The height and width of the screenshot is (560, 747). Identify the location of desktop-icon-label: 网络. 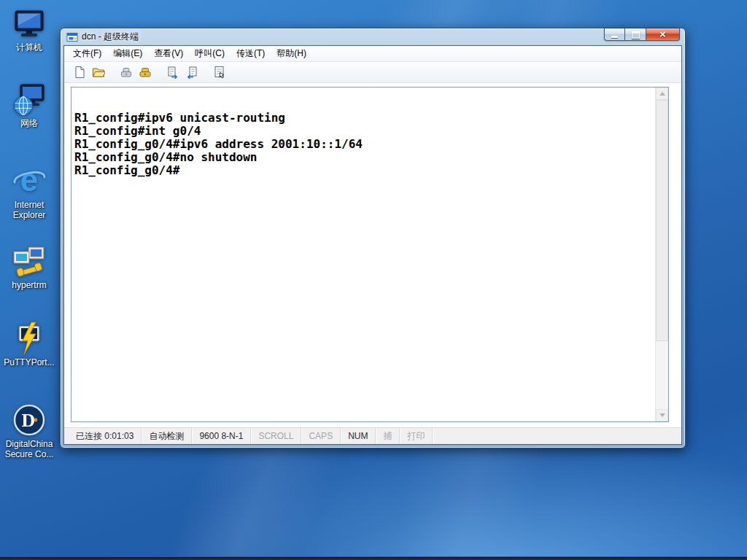
(29, 123).